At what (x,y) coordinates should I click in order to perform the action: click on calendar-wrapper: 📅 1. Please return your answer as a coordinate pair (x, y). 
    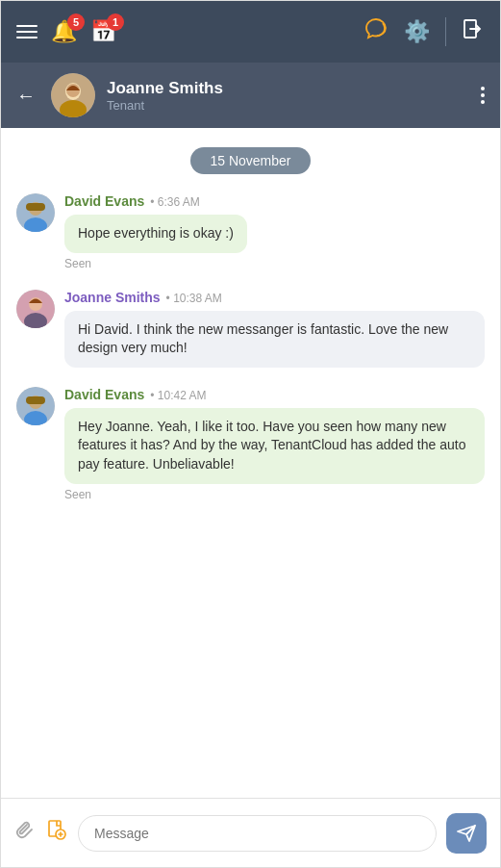
    Looking at the image, I should click on (104, 32).